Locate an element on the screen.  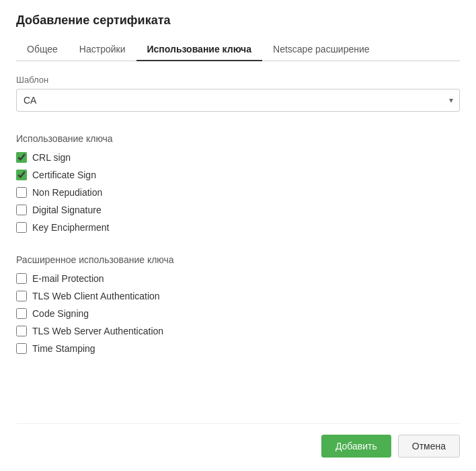
tab-netscape: Netscape расширение is located at coordinates (321, 50).